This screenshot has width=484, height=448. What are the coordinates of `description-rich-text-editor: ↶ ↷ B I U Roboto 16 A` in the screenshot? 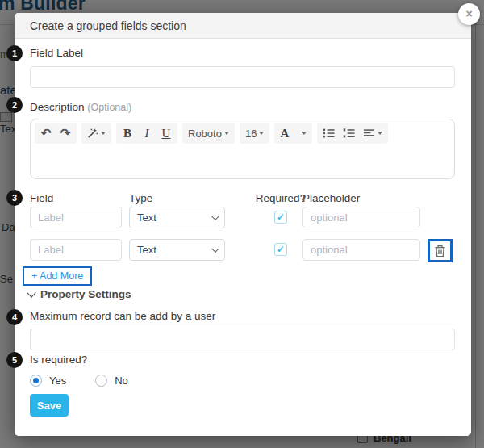 It's located at (242, 149).